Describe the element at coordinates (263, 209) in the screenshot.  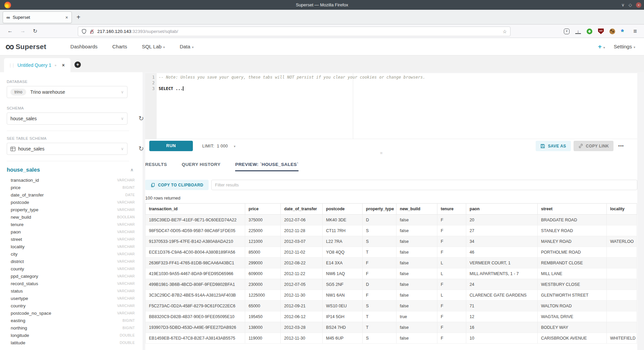
I see `column-header-price: price` at that location.